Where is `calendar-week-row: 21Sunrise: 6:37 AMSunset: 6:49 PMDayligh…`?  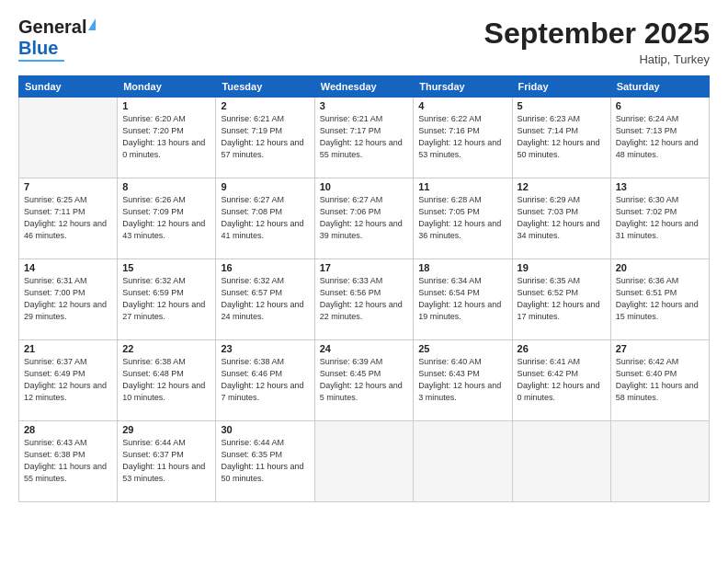 calendar-week-row: 21Sunrise: 6:37 AMSunset: 6:49 PMDayligh… is located at coordinates (364, 381).